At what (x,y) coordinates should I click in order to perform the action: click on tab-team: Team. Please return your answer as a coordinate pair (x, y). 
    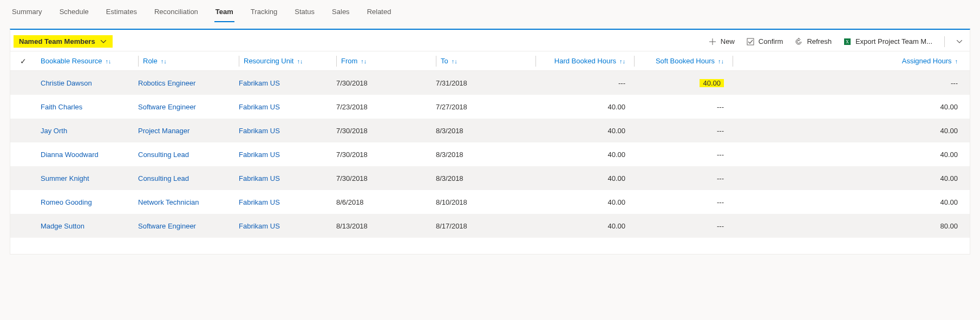
    Looking at the image, I should click on (224, 13).